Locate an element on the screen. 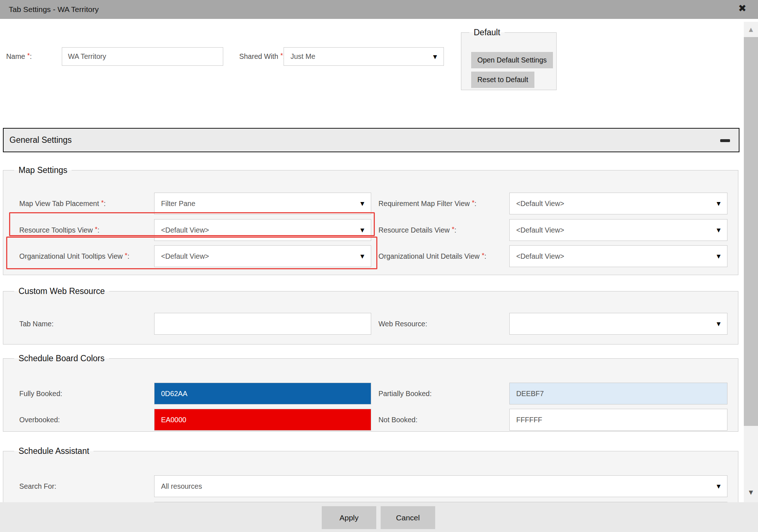 The image size is (758, 532). web-resource-label: Web Resource: is located at coordinates (403, 324).